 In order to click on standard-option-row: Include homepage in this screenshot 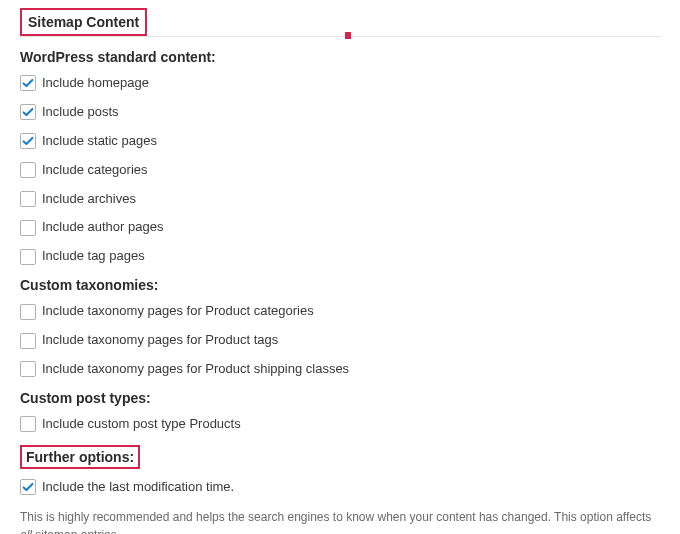, I will do `click(340, 84)`.